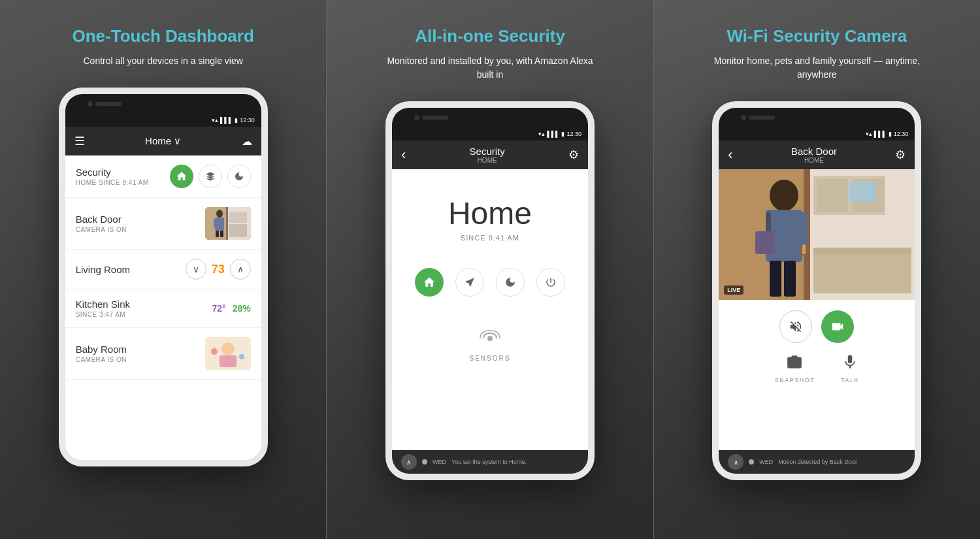 Image resolution: width=980 pixels, height=539 pixels. Describe the element at coordinates (551, 282) in the screenshot. I see `off-btn` at that location.